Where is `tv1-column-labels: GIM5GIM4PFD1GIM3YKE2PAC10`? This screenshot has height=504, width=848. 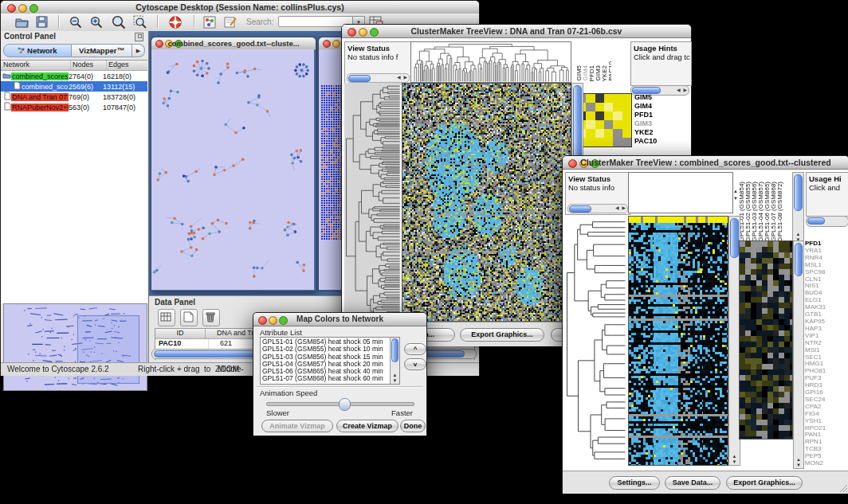
tv1-column-labels: GIM5GIM4PFD1GIM3YKE2PAC10 is located at coordinates (594, 61).